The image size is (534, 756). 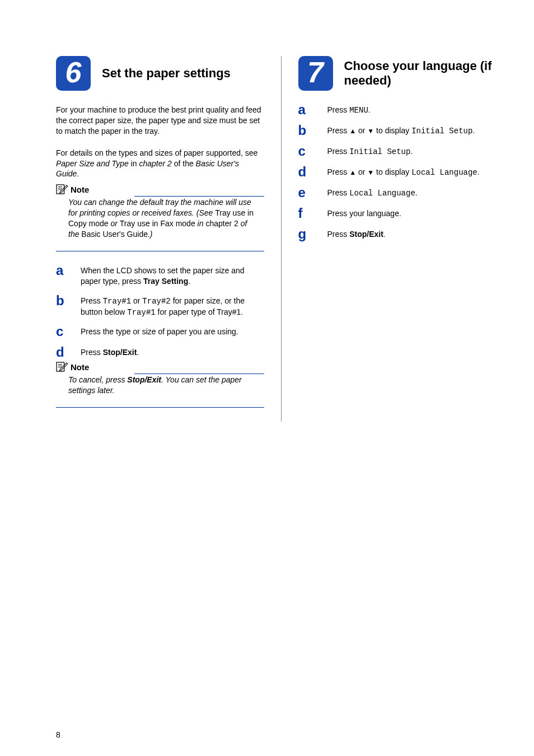 What do you see at coordinates (160, 353) in the screenshot?
I see `step-d: d Press Stop/Exit.` at bounding box center [160, 353].